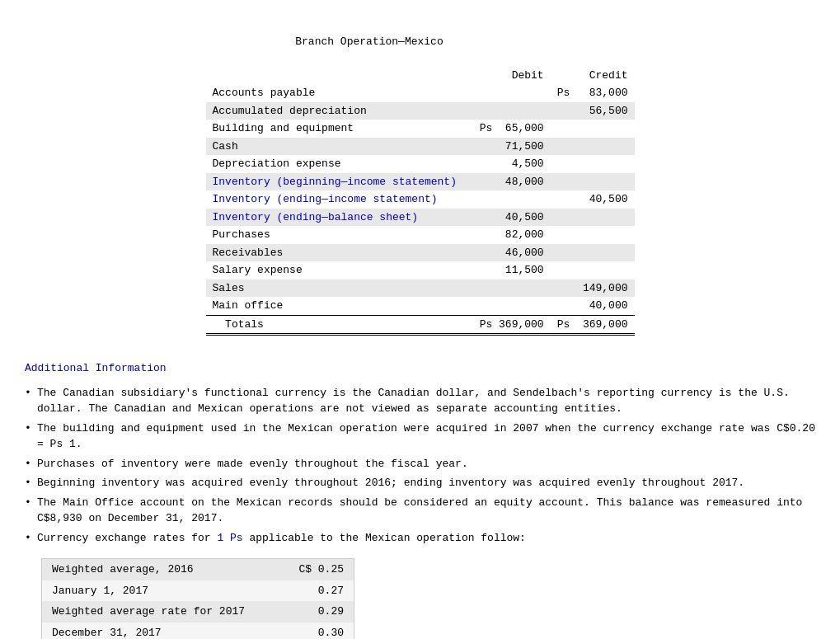 The width and height of the screenshot is (840, 639). Describe the element at coordinates (420, 483) in the screenshot. I see `bullet-item: Beginning inventory was acquired evenly …` at that location.